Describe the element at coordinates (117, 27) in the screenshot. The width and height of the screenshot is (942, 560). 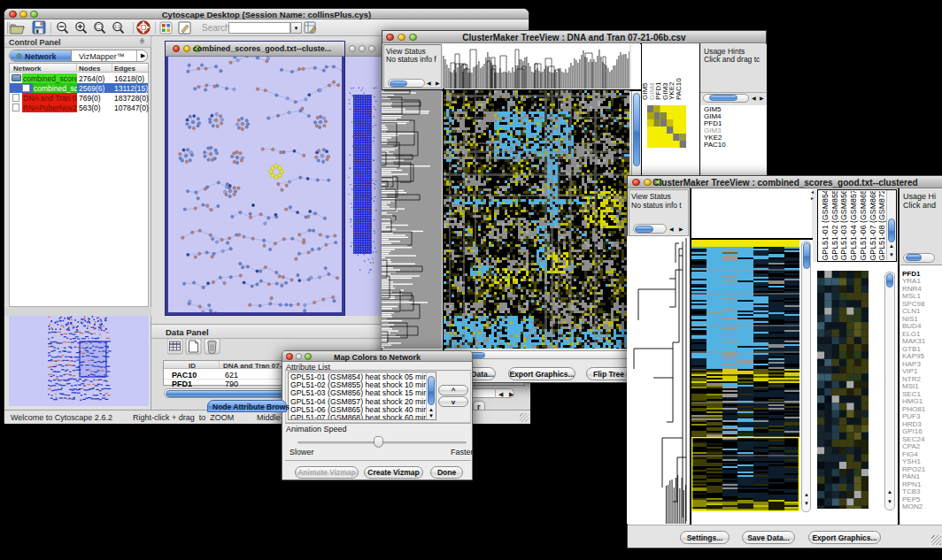
I see `svg-text: 1:1` at that location.